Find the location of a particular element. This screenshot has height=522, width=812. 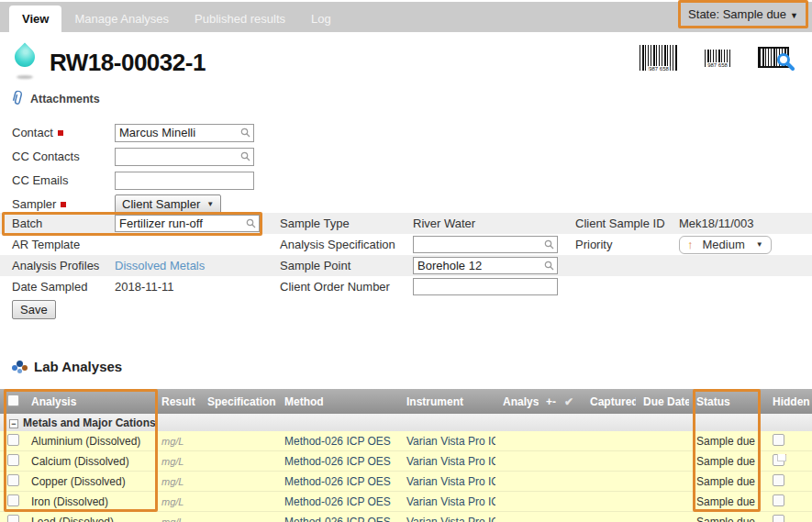

state-label: State: Sample due is located at coordinates (738, 15).